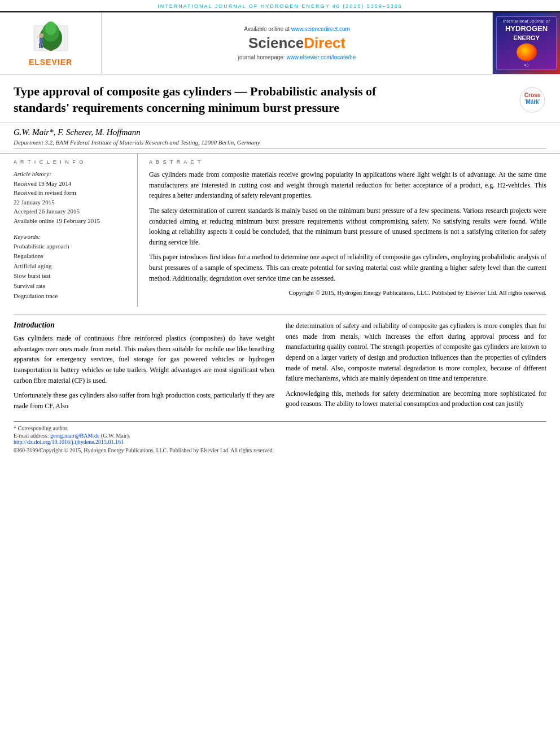 This screenshot has height=747, width=560. What do you see at coordinates (280, 451) in the screenshot?
I see `footer-copyright: 0360-3199/Copyright © 2015, Hydrogen Ene…` at bounding box center [280, 451].